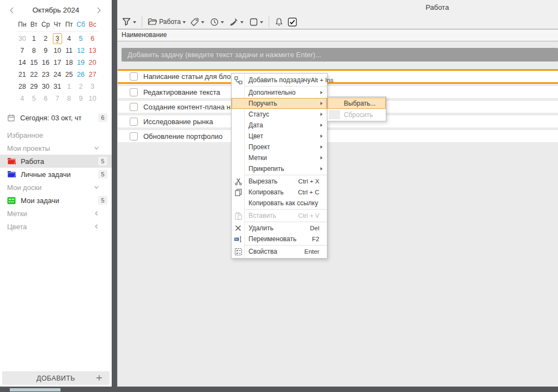 The width and height of the screenshot is (558, 392). What do you see at coordinates (46, 24) in the screenshot?
I see `weekday-label: Ср` at bounding box center [46, 24].